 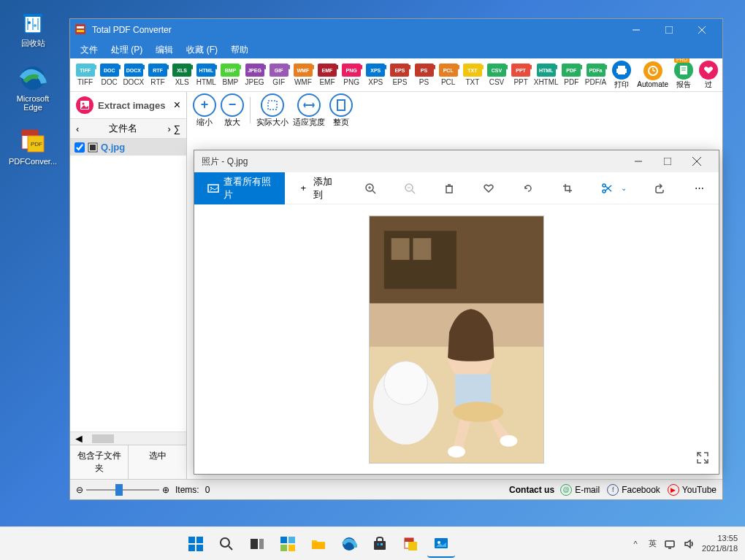 What do you see at coordinates (240, 188) in the screenshot?
I see `view-all-photos-button: 查看所有照片` at bounding box center [240, 188].